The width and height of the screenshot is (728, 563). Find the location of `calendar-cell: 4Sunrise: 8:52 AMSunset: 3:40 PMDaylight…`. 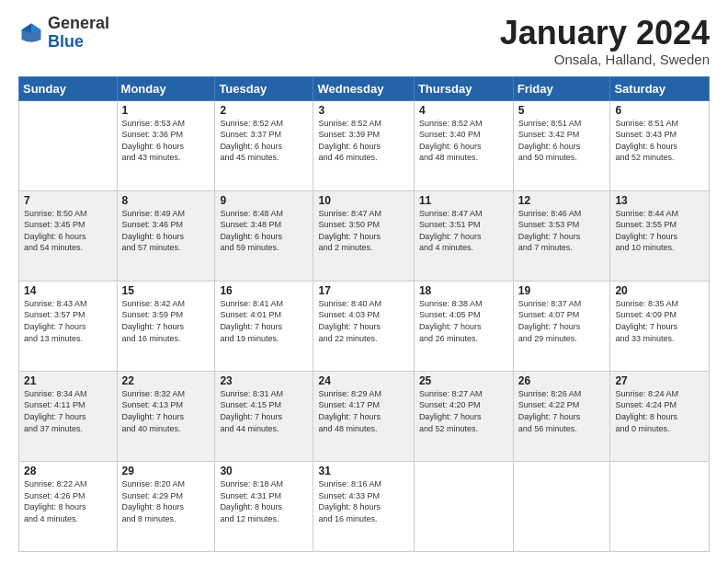

calendar-cell: 4Sunrise: 8:52 AMSunset: 3:40 PMDaylight… is located at coordinates (463, 145).